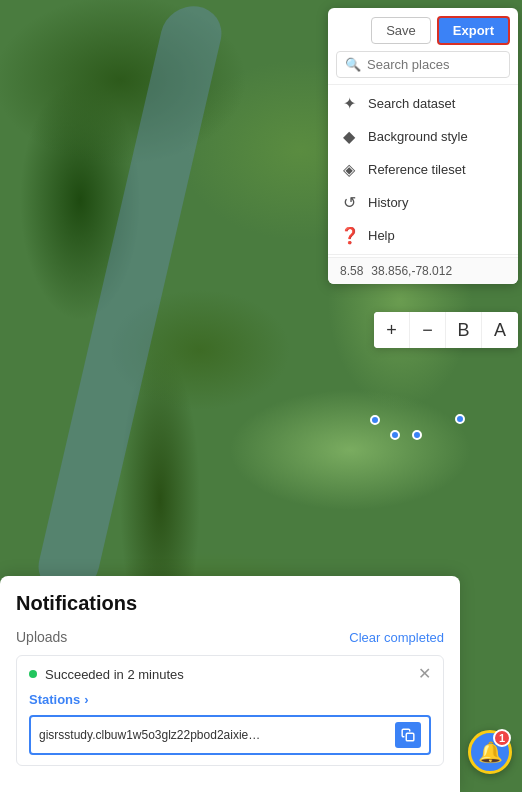 Image resolution: width=522 pixels, height=792 pixels. What do you see at coordinates (42, 637) in the screenshot?
I see `uploads-label: Uploads` at bounding box center [42, 637].